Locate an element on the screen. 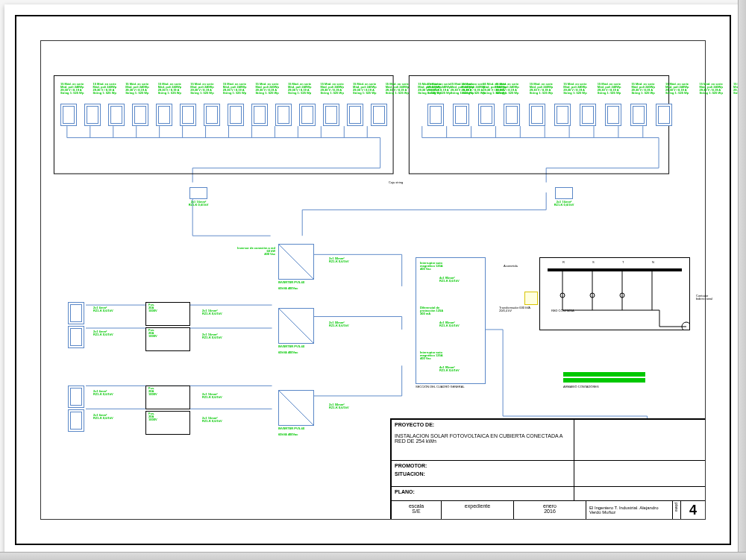 The image size is (746, 560). trafo-label: Transformador 630 kVA 20/0,4 kV is located at coordinates (518, 309).